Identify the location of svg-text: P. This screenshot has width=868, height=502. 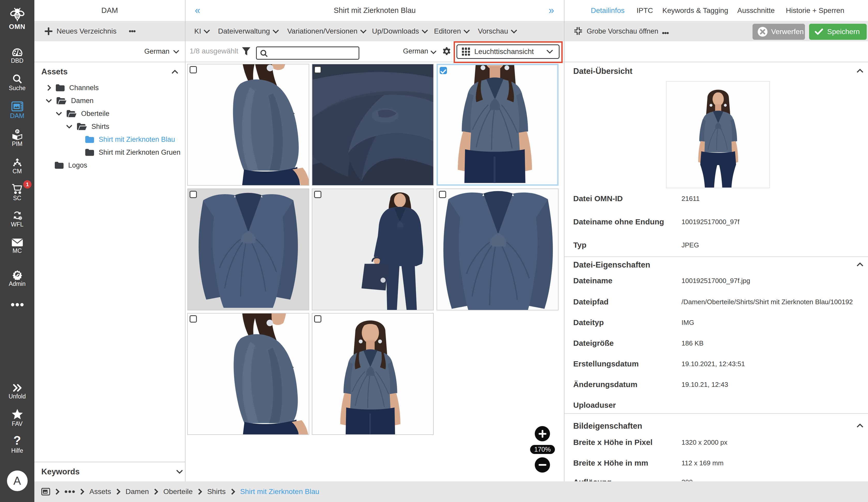
(17, 132).